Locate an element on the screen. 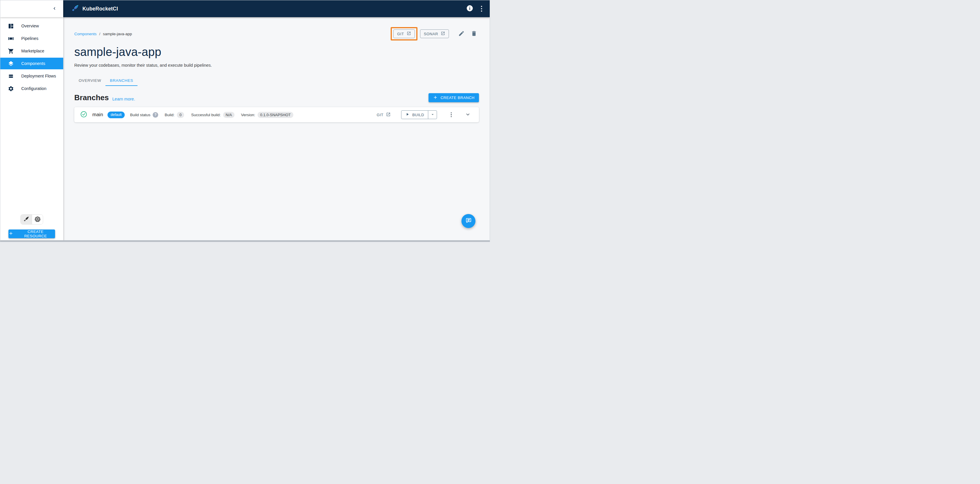 This screenshot has height=484, width=980. sidebar-item-configuration: Configuration is located at coordinates (32, 89).